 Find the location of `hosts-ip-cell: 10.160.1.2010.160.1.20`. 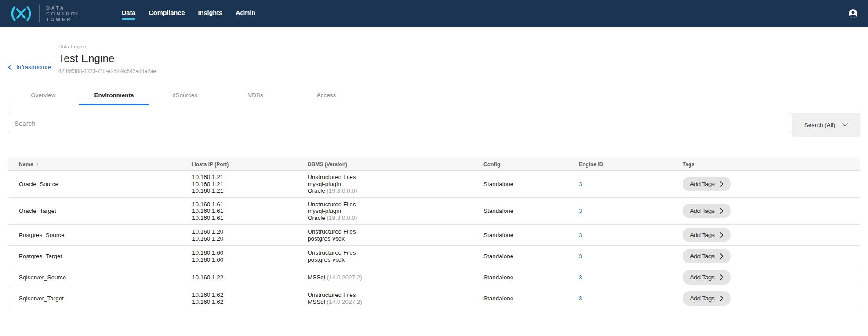

hosts-ip-cell: 10.160.1.2010.160.1.20 is located at coordinates (250, 235).